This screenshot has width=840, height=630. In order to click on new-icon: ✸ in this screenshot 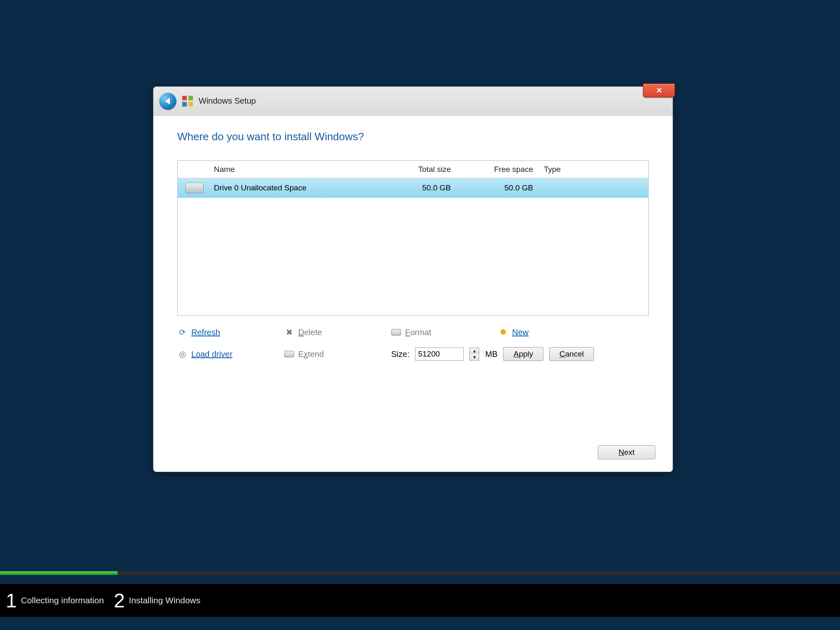, I will do `click(503, 332)`.